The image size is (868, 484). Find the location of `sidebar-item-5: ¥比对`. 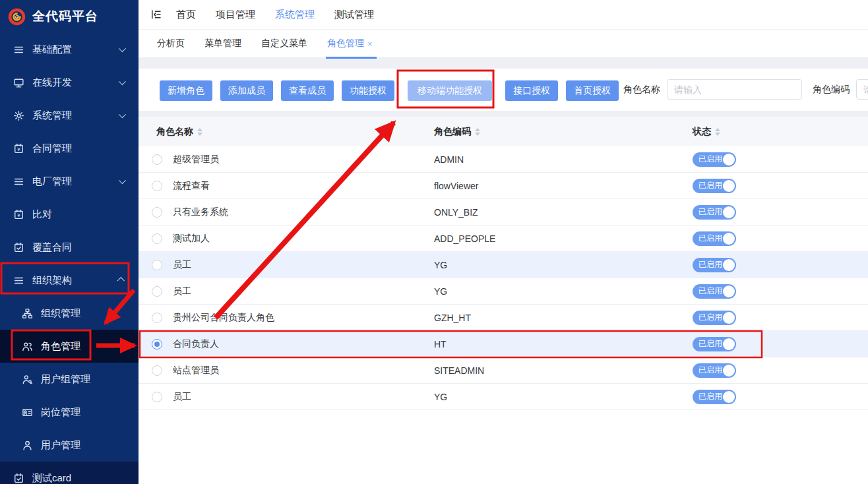

sidebar-item-5: ¥比对 is located at coordinates (69, 214).